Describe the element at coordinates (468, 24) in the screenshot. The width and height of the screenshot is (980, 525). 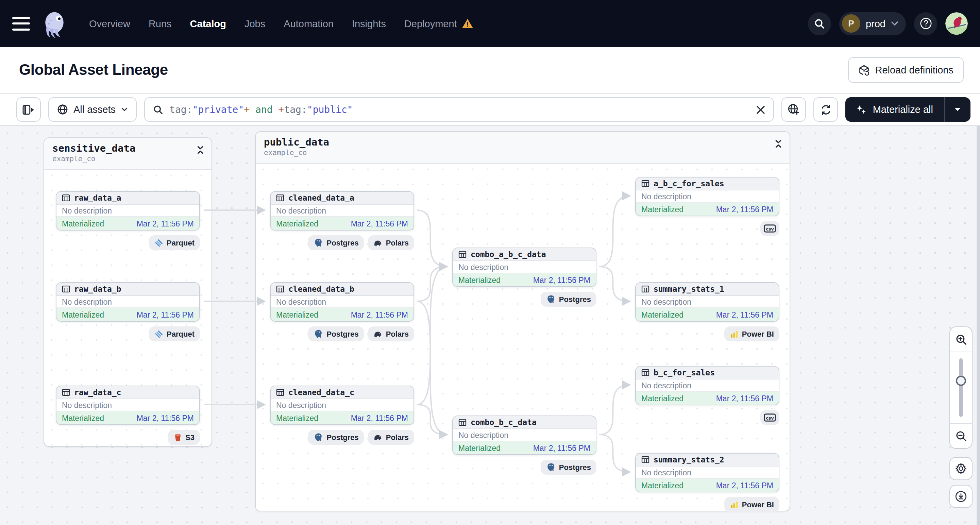
I see `warning-icon` at that location.